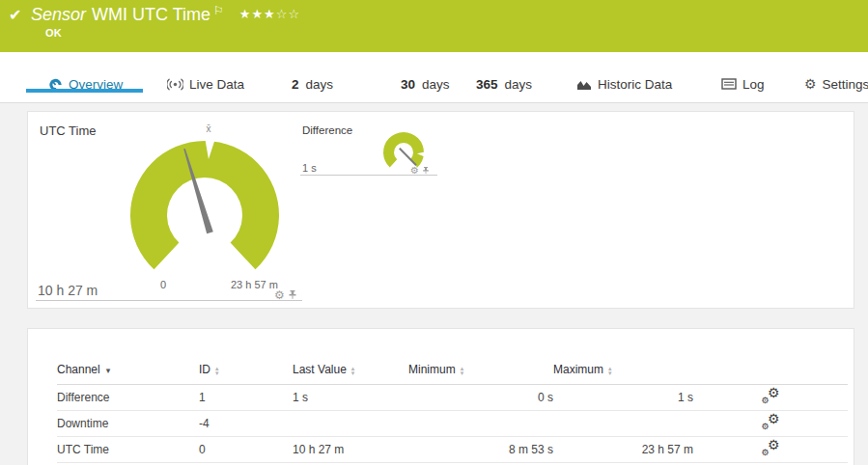 The width and height of the screenshot is (868, 465). Describe the element at coordinates (108, 370) in the screenshot. I see `sort-desc-icon: ▾` at that location.